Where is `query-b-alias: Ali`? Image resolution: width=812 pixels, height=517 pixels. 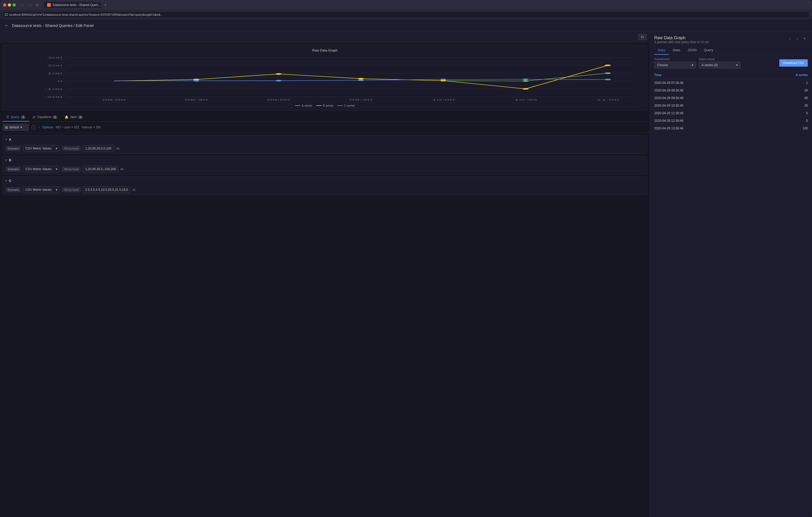 query-b-alias: Ali is located at coordinates (122, 169).